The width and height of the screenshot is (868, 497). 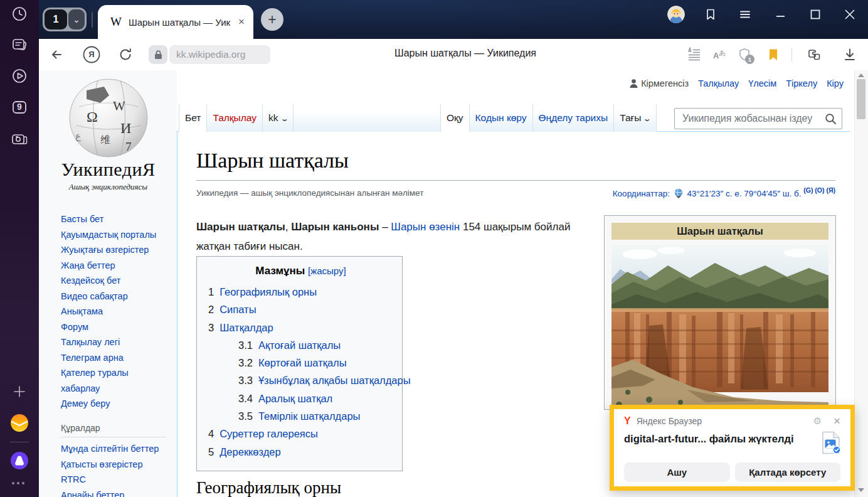 What do you see at coordinates (19, 461) in the screenshot?
I see `alice-assistant-icon` at bounding box center [19, 461].